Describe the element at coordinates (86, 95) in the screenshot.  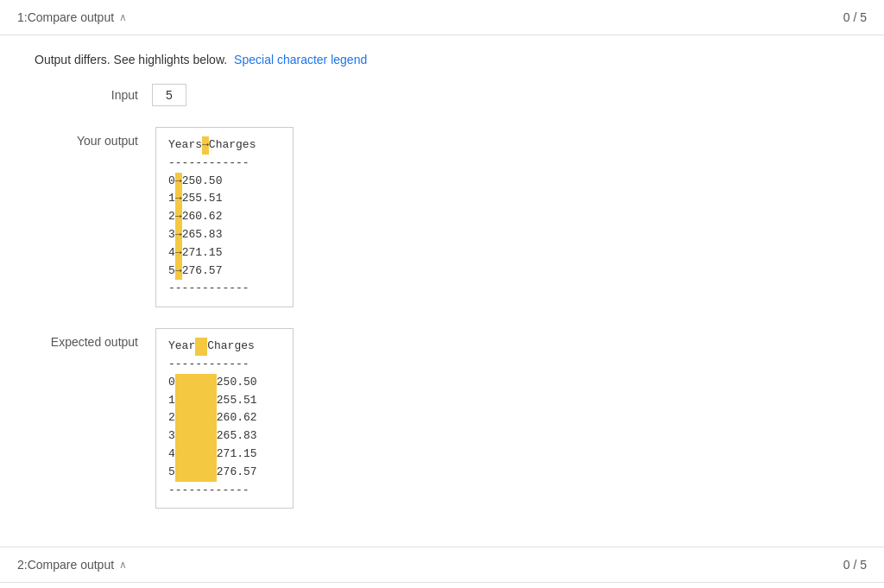
I see `input-label: Input` at that location.